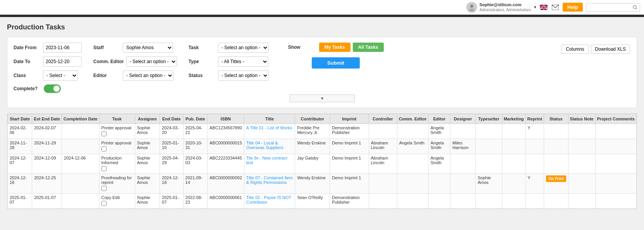  I want to click on staff-select: Sophie Amos, so click(148, 48).